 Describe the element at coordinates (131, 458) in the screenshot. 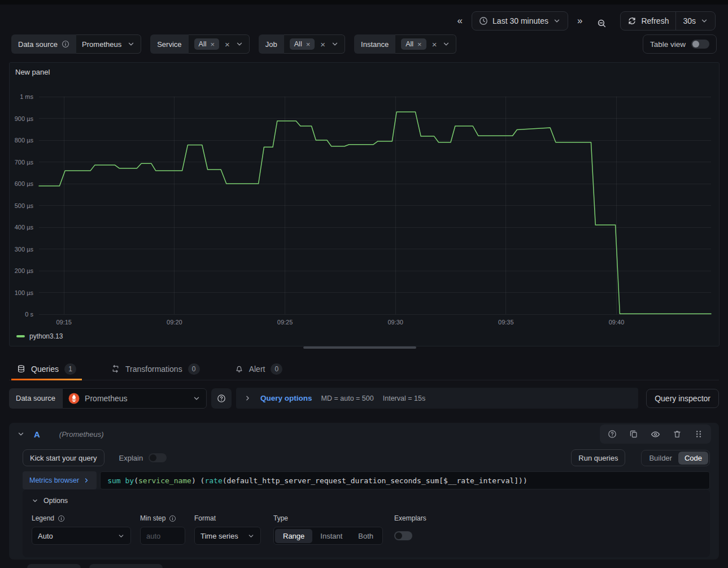

I see `explain-label: Explain` at that location.